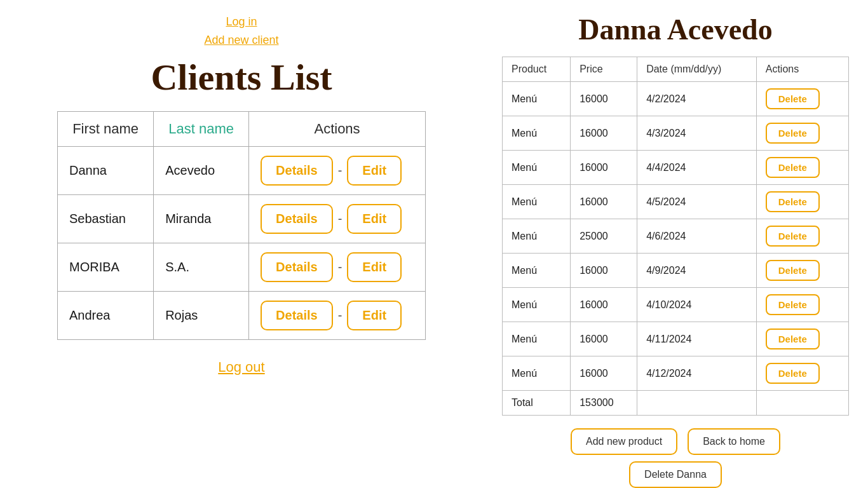 The height and width of the screenshot is (488, 868). I want to click on table-row: Danna Acevedo Details - Edit, so click(241, 170).